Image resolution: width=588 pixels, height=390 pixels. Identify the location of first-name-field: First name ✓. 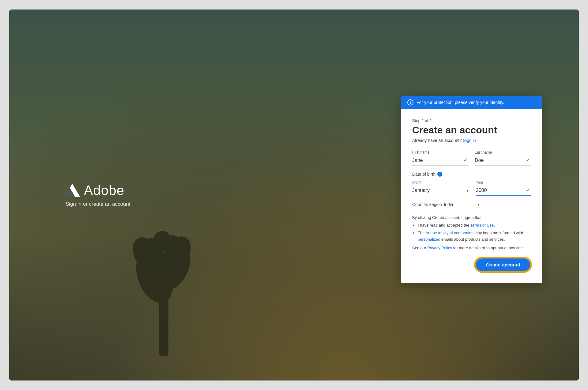
(440, 158).